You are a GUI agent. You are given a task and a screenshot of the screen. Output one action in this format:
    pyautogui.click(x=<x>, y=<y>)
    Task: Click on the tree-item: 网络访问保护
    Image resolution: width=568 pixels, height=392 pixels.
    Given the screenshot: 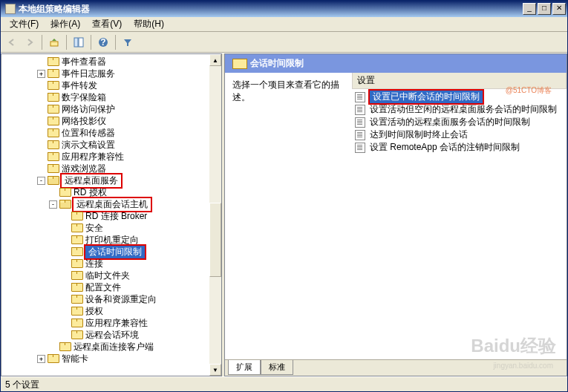 What is the action you would take?
    pyautogui.click(x=111, y=109)
    